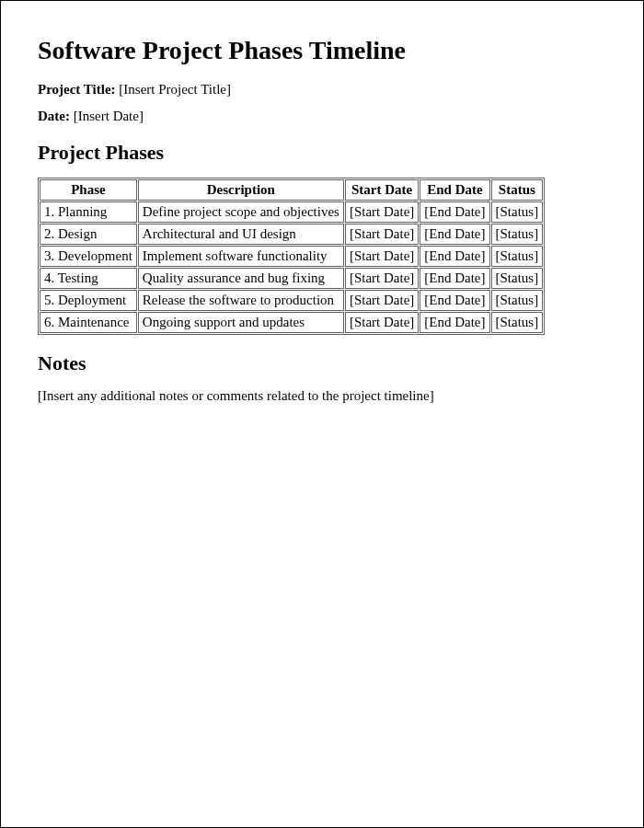  What do you see at coordinates (322, 116) in the screenshot?
I see `date-line: Date: [Insert Date]` at bounding box center [322, 116].